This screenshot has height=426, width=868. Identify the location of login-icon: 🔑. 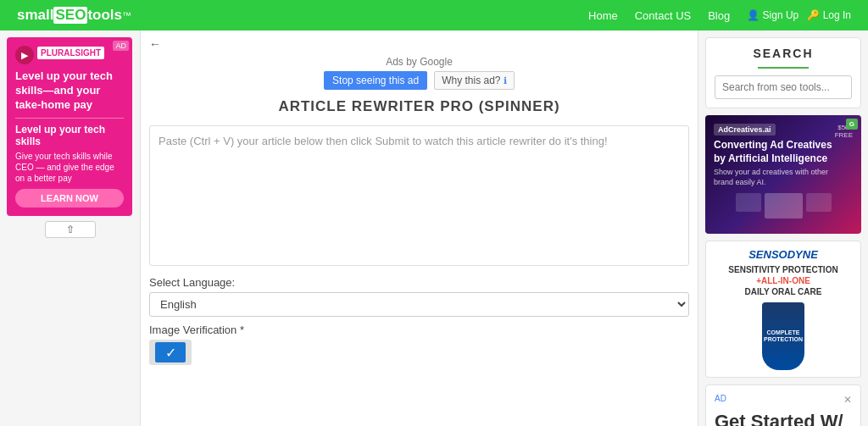
(814, 15).